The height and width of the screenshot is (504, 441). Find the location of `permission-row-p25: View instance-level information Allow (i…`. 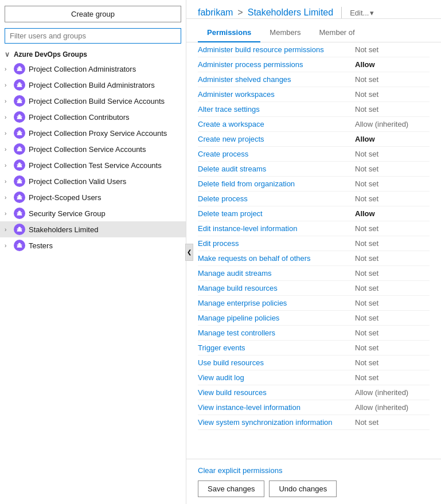

permission-row-p25: View instance-level information Allow (i… is located at coordinates (314, 408).